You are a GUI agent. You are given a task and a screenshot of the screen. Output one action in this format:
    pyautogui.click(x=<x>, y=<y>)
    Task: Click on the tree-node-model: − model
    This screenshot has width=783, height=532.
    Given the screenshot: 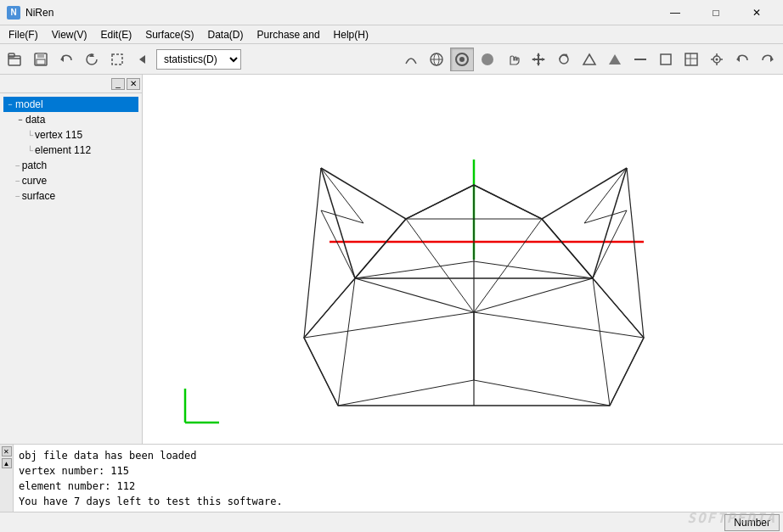 What is the action you would take?
    pyautogui.click(x=71, y=104)
    